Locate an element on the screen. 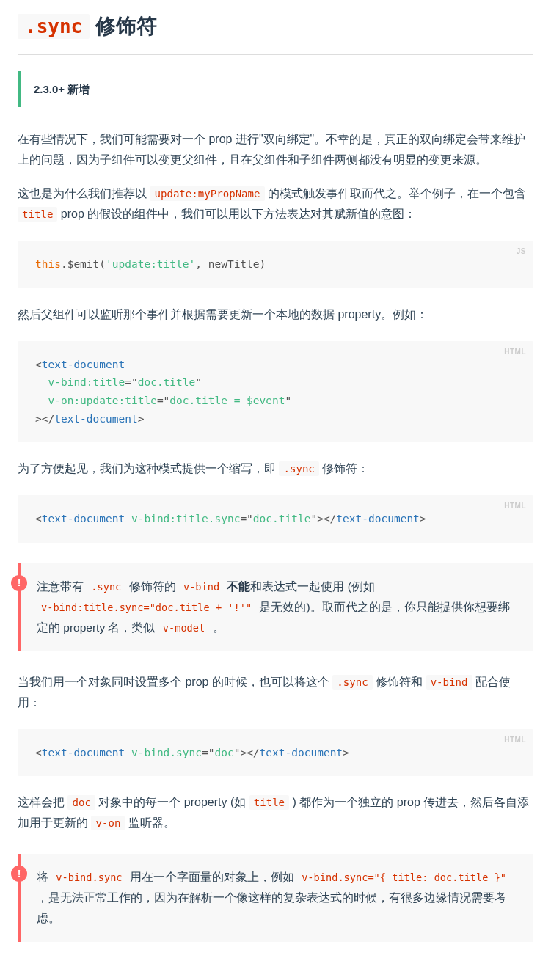  text: 对象中的每一个 property (如 is located at coordinates (172, 802).